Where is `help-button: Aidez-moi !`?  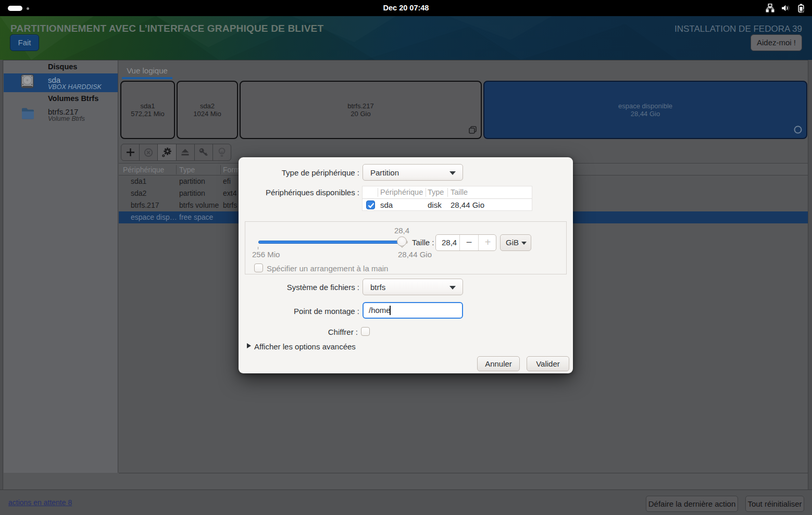
help-button: Aidez-moi ! is located at coordinates (776, 43).